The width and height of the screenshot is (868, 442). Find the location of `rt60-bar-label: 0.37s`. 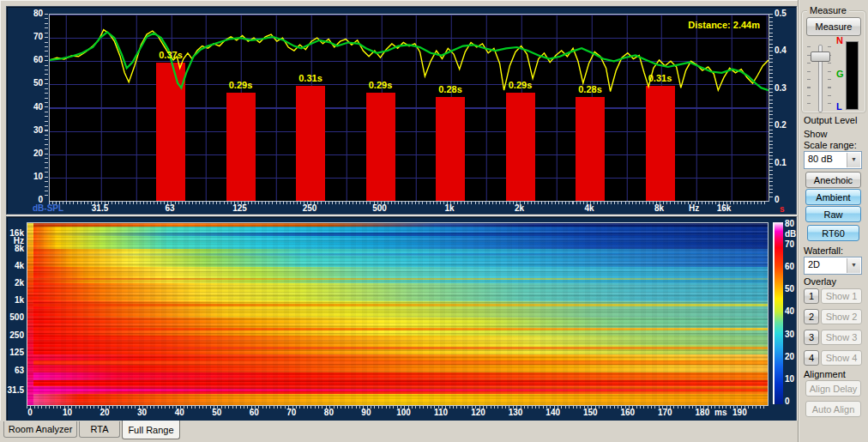

rt60-bar-label: 0.37s is located at coordinates (171, 55).